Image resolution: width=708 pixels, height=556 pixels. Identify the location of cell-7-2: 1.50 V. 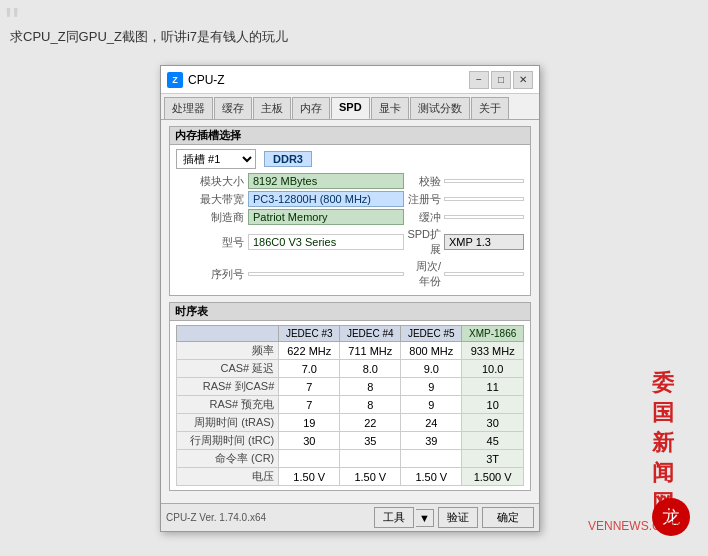
(432, 477).